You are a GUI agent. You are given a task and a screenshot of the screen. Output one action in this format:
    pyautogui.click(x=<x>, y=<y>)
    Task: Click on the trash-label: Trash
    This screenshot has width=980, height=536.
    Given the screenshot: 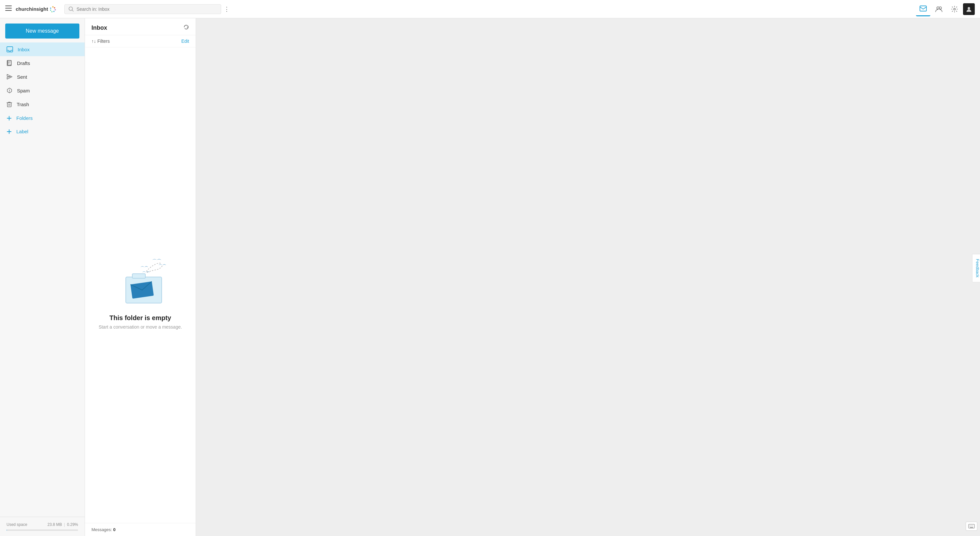 What is the action you would take?
    pyautogui.click(x=23, y=104)
    